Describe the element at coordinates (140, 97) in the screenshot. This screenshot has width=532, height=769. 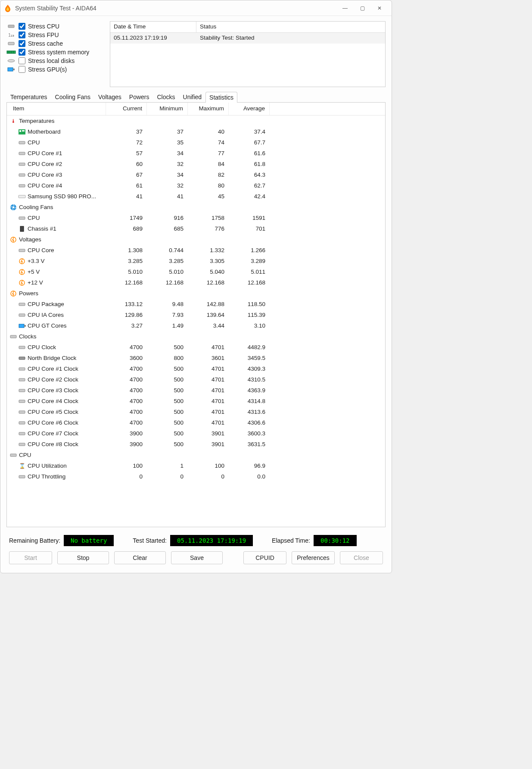
I see `tab-powers: Powers` at that location.